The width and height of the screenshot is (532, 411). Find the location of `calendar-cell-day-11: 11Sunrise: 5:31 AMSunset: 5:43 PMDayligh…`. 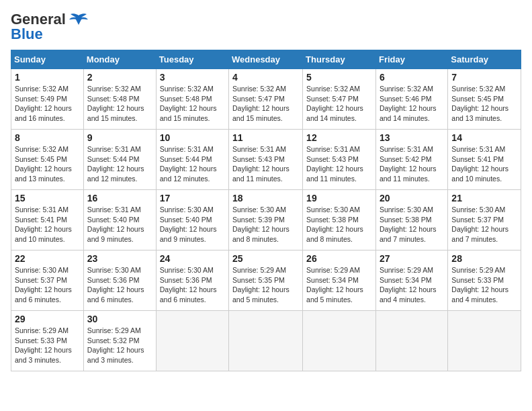

calendar-cell-day-11: 11Sunrise: 5:31 AMSunset: 5:43 PMDayligh… is located at coordinates (266, 160).